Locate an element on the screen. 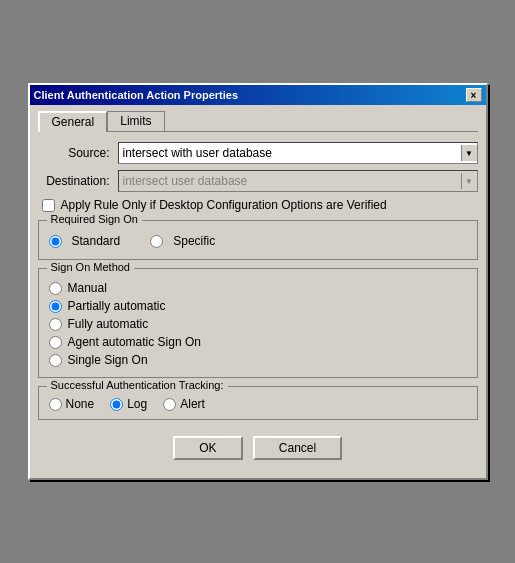  alert-radio-label: Alert is located at coordinates (184, 404).